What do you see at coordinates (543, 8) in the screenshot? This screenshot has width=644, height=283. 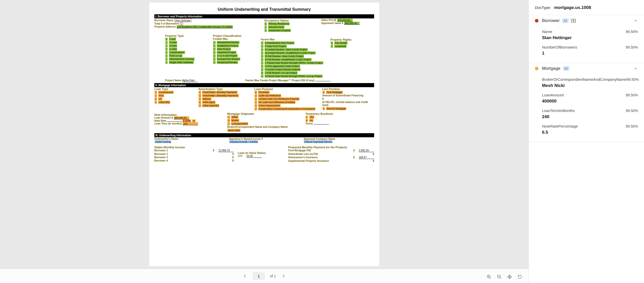 I see `doctype-label: DocType:` at bounding box center [543, 8].